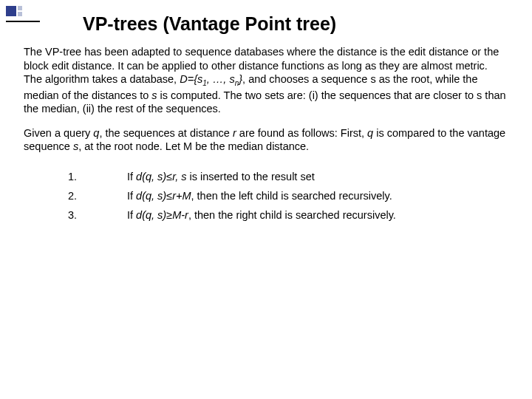 This screenshot has height=399, width=532. What do you see at coordinates (288, 196) in the screenshot?
I see `list-item: 2. If d(q, s)≤r+M, then the left child i…` at bounding box center [288, 196].